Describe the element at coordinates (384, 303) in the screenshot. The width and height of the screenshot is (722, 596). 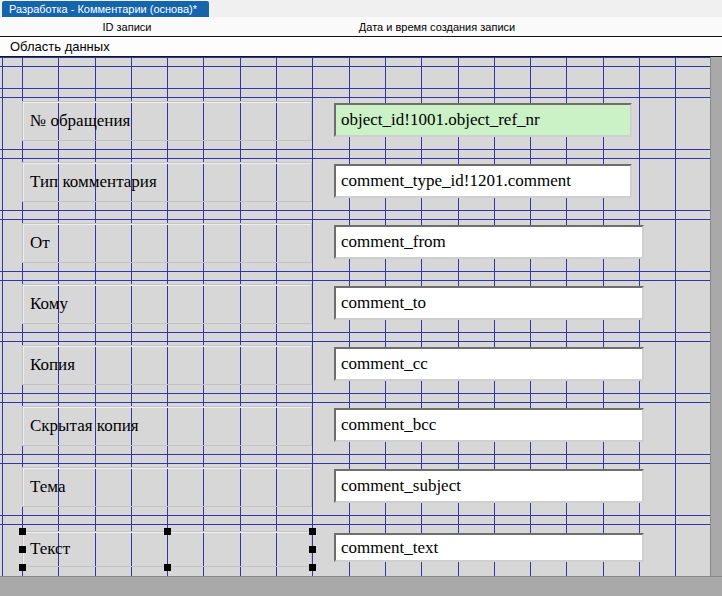
I see `form-field-binding-text: comment_to` at that location.